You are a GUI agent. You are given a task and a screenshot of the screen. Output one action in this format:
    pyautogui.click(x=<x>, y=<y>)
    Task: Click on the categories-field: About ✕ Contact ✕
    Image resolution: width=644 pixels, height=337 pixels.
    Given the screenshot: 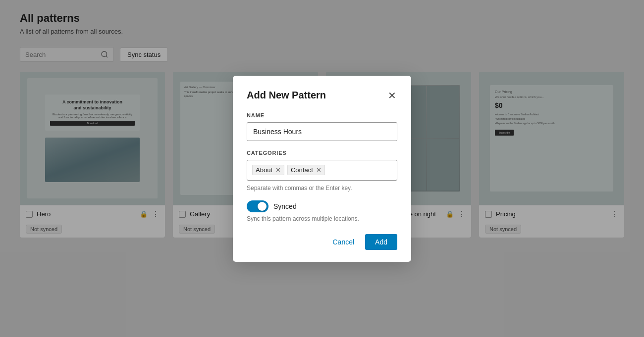 What is the action you would take?
    pyautogui.click(x=322, y=170)
    